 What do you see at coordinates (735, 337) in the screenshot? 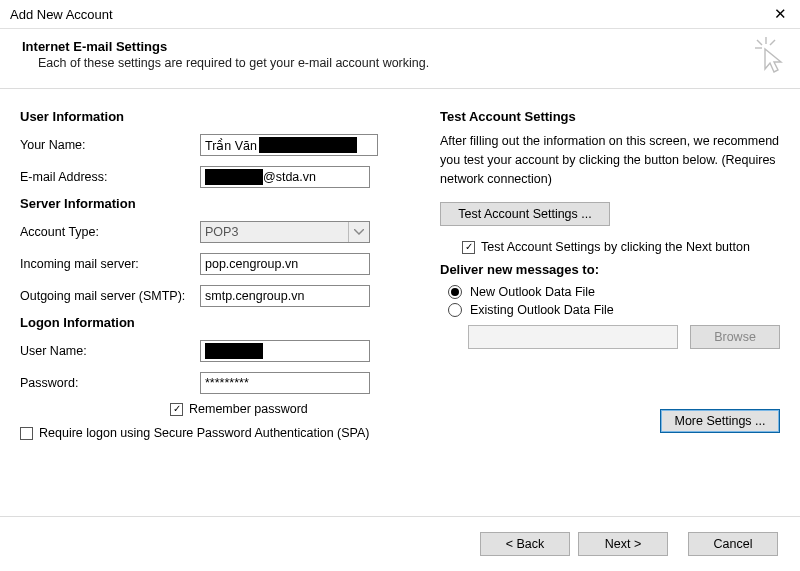
I see `browse-button: Browse` at bounding box center [735, 337].